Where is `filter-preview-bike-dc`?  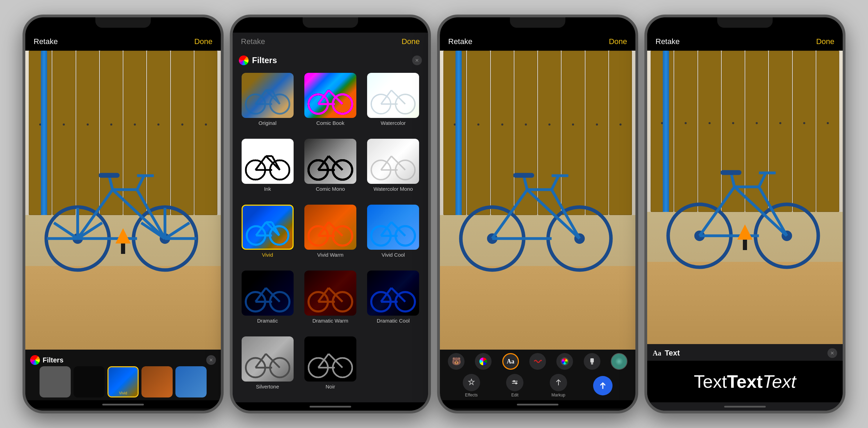 filter-preview-bike-dc is located at coordinates (393, 293).